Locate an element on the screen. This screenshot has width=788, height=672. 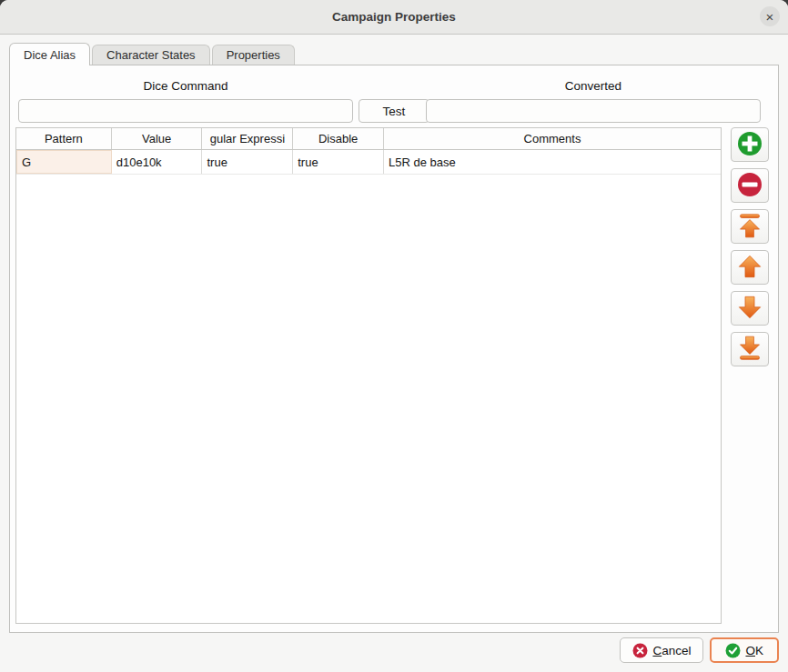
converted-output is located at coordinates (593, 111).